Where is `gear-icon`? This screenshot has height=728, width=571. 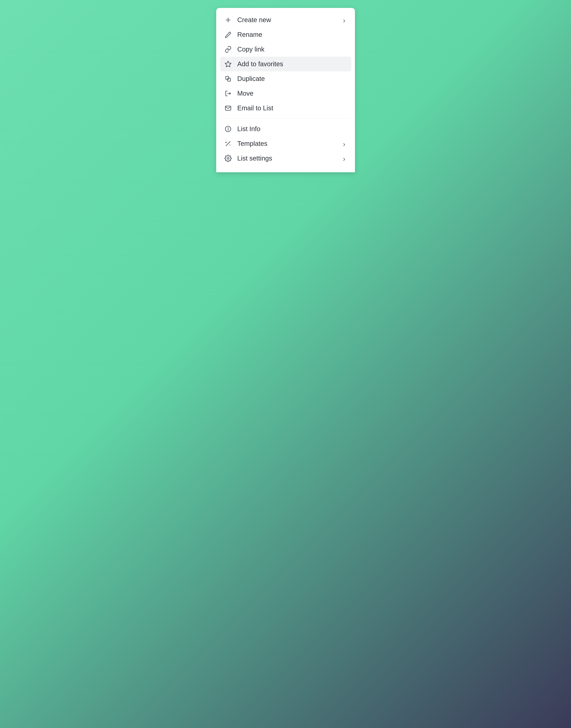
gear-icon is located at coordinates (228, 158).